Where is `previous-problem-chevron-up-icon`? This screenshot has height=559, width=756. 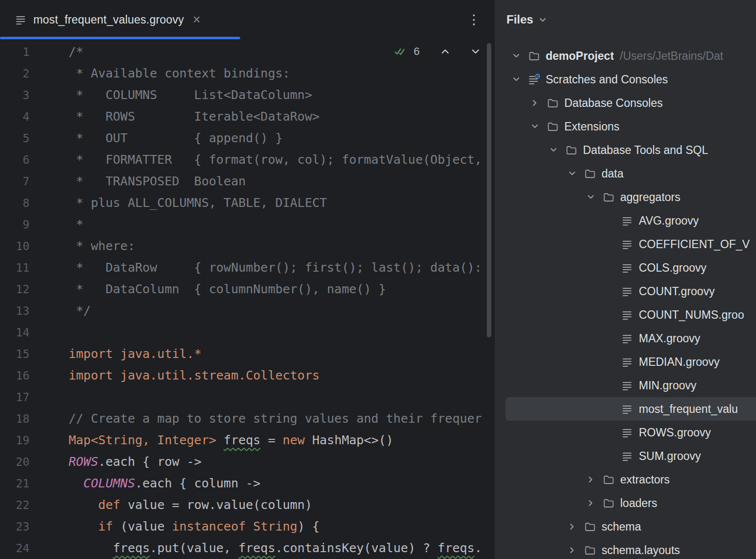
previous-problem-chevron-up-icon is located at coordinates (445, 51).